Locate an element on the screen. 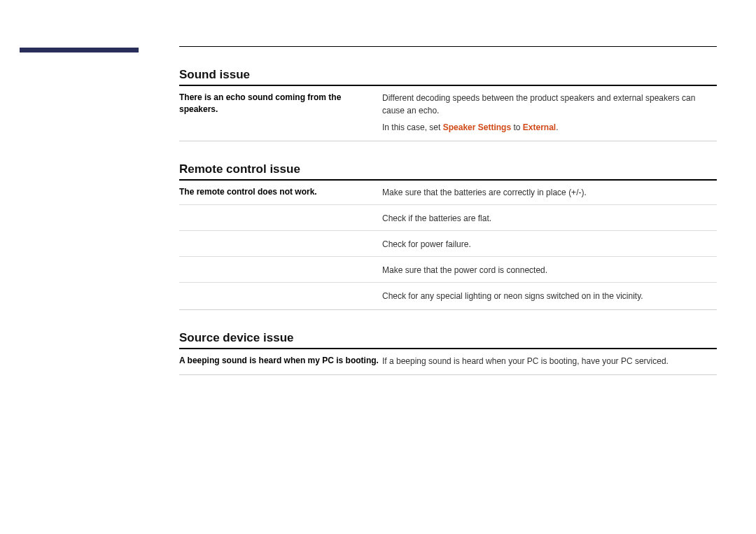 The height and width of the screenshot is (534, 756). table-row: The remote control does not work. Make s… is located at coordinates (448, 192).